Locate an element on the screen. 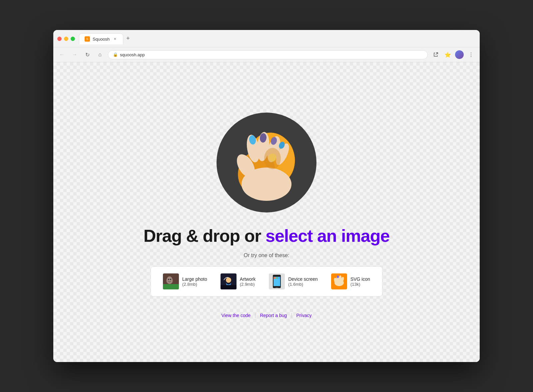  title-bar: S Squoosh × + is located at coordinates (266, 39).